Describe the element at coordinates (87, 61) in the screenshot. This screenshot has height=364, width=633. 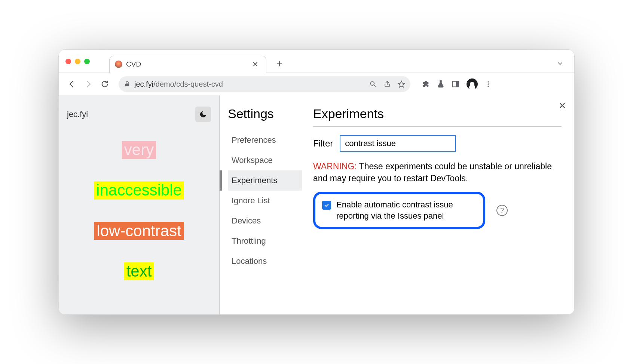
I see `window-zoom-button` at that location.